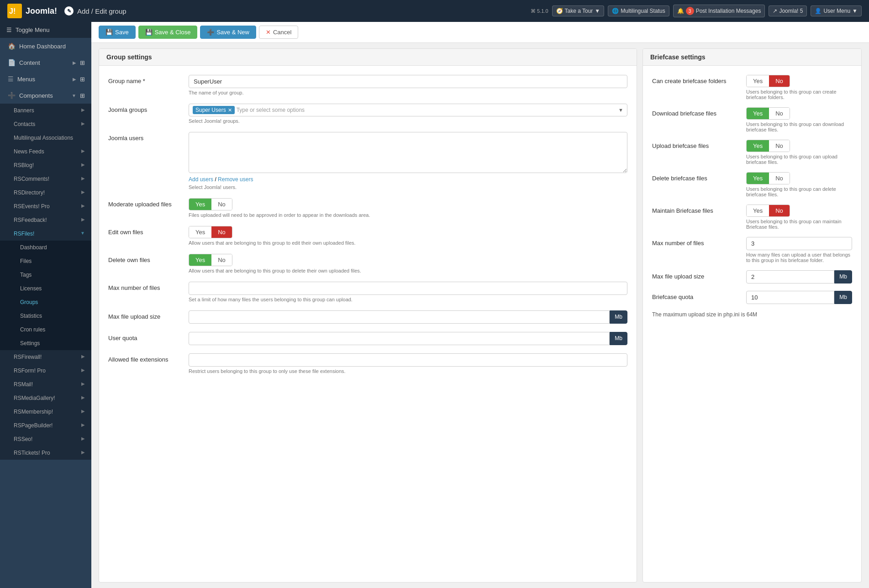 The width and height of the screenshot is (869, 588). I want to click on sidebar-item-rsfiles-groups: Groups, so click(46, 302).